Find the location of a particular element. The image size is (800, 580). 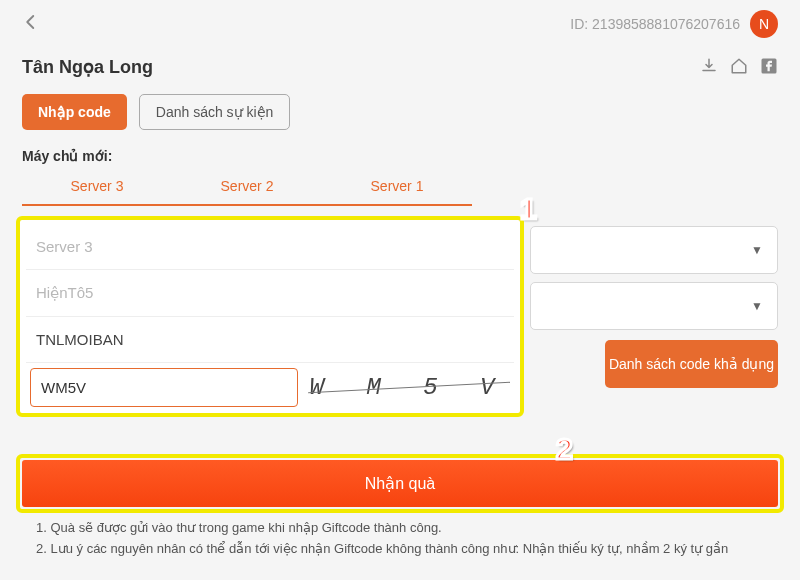

new-servers-label: Máy chủ mới: is located at coordinates (400, 154).